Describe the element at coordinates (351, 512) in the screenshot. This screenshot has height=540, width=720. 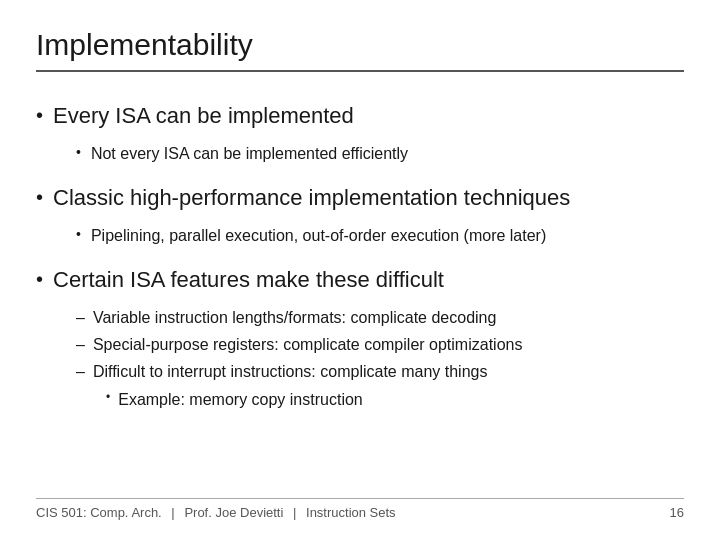
I see `footer-topic: Instruction Sets` at that location.